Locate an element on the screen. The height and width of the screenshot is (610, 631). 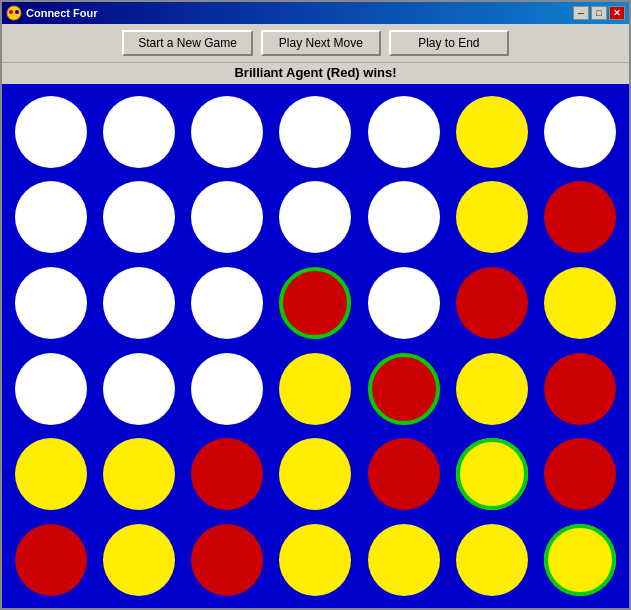
minimize-button: ─ is located at coordinates (581, 13).